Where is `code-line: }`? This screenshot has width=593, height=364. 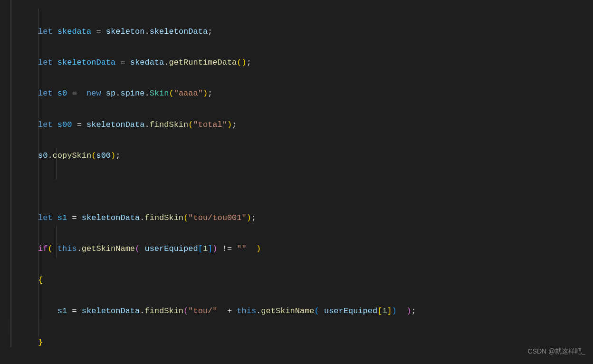 code-line: } is located at coordinates (234, 343).